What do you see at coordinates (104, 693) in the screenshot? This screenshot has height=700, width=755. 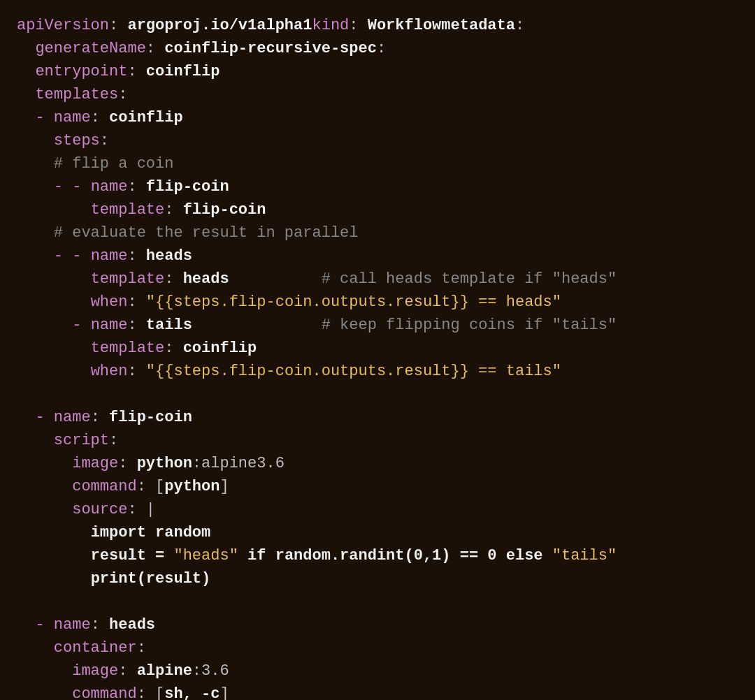 I see `code-token: command` at bounding box center [104, 693].